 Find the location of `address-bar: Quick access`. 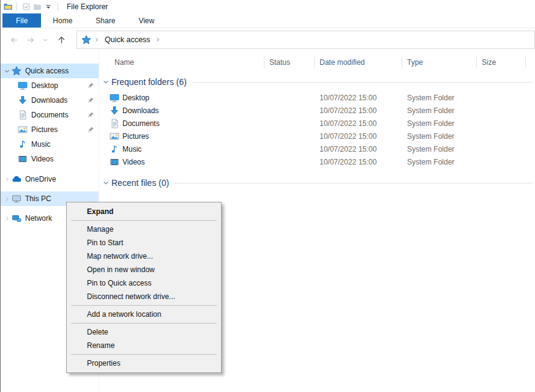

address-bar: Quick access is located at coordinates (306, 40).